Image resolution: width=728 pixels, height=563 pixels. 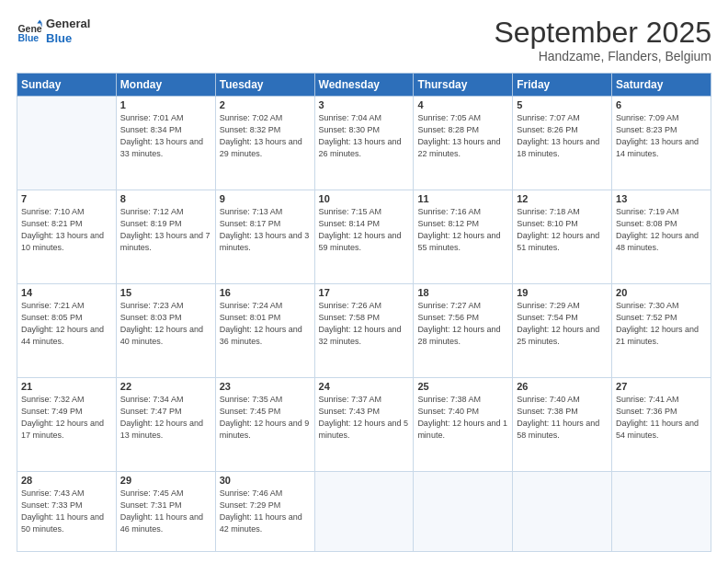 What do you see at coordinates (265, 324) in the screenshot?
I see `day-info: Sunrise: 7:24 AM Sunset: 8:01 PM Dayligh…` at bounding box center [265, 324].